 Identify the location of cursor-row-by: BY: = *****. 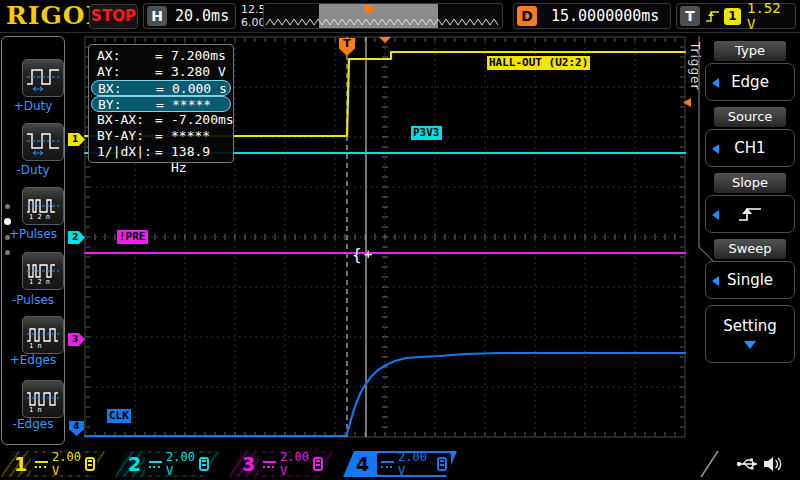
(161, 104).